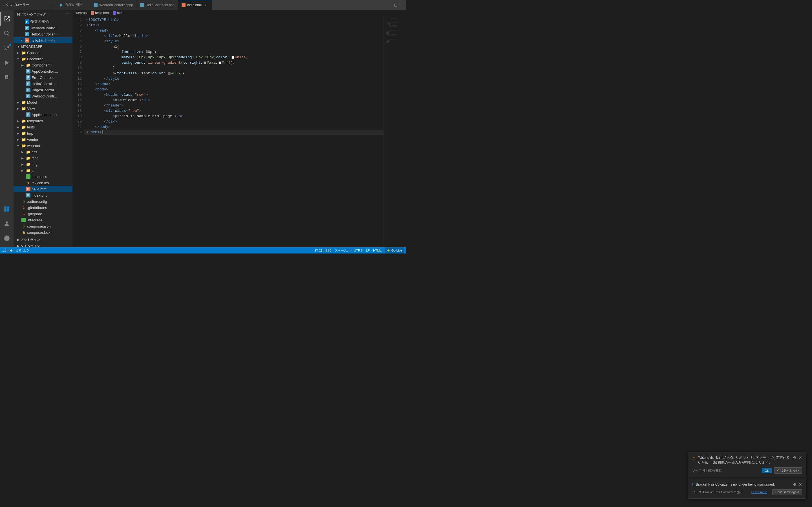  What do you see at coordinates (43, 201) in the screenshot?
I see `tree-item: ⚙.editorconfig` at bounding box center [43, 201].